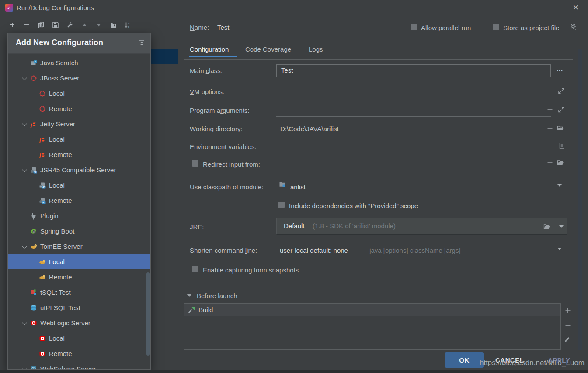  I want to click on tree-item-weblogic-server: WebLogic Server, so click(79, 323).